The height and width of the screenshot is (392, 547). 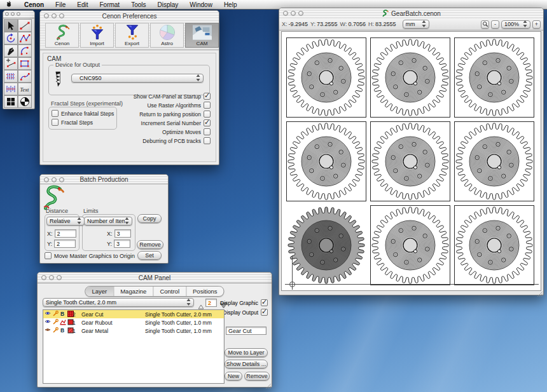 I want to click on show-details-button: Show Details ..., so click(x=246, y=364).